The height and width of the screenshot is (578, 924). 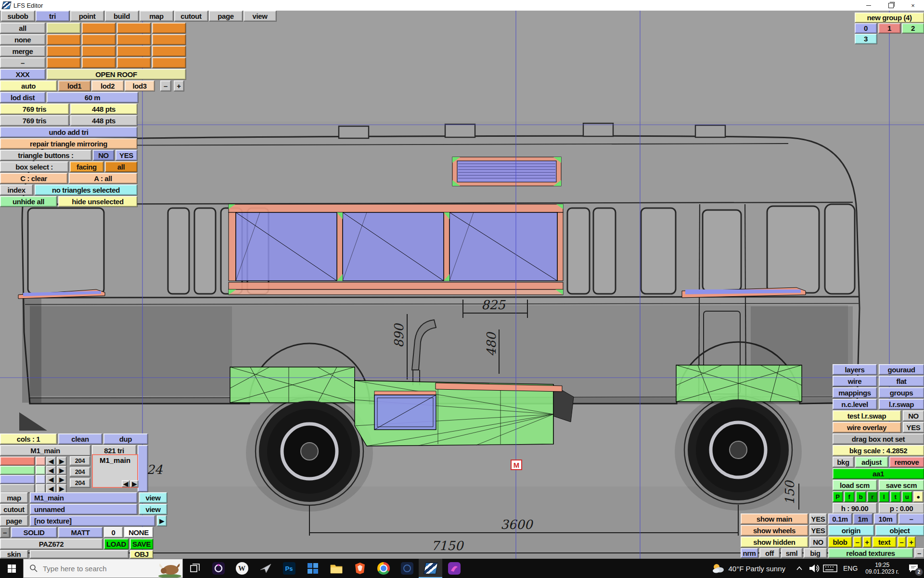 I want to click on cutout-value: unnamed, so click(x=84, y=509).